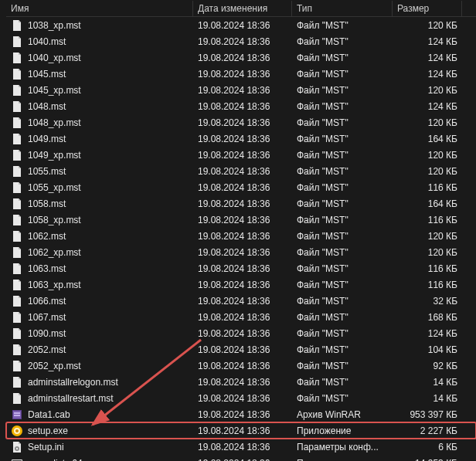  What do you see at coordinates (241, 219) in the screenshot?
I see `file-row: 1058_xp.mst19.08.2024 18:36Файл "MST"116…` at bounding box center [241, 219].